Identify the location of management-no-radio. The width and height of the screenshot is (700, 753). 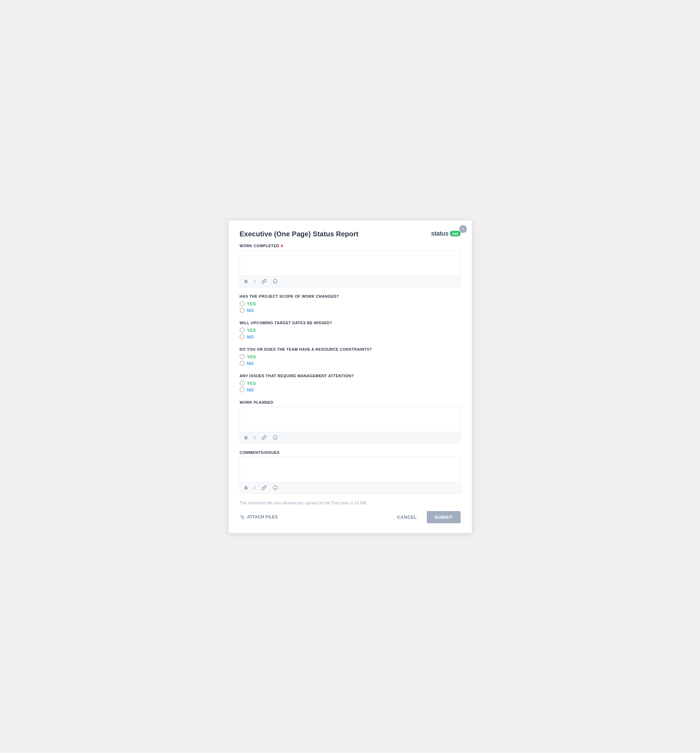
(242, 390).